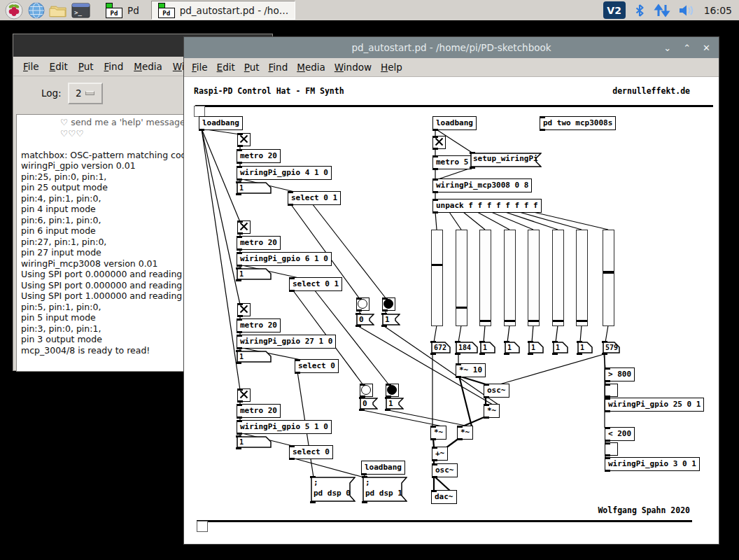  I want to click on bottom-left-square, so click(202, 526).